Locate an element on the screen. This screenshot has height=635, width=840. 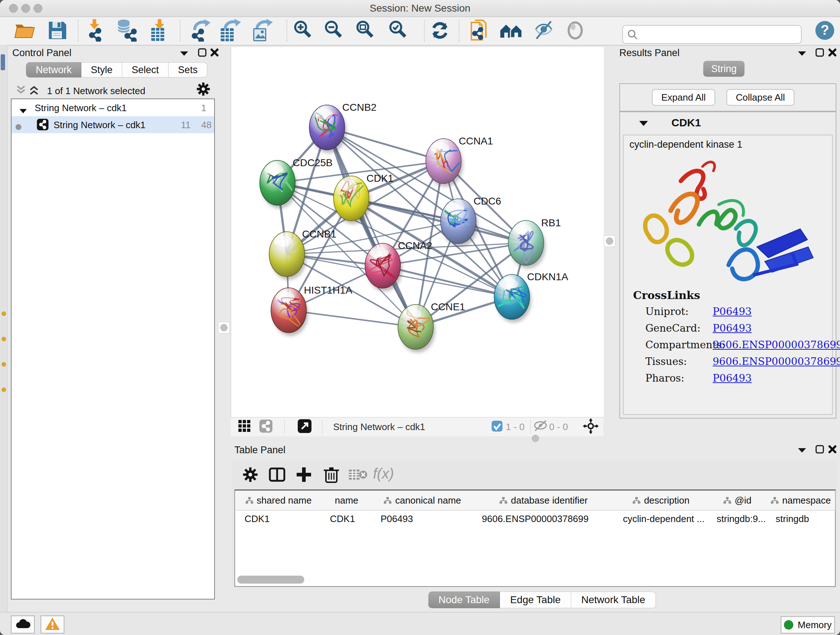
horizontal-splitter is located at coordinates (534, 439).